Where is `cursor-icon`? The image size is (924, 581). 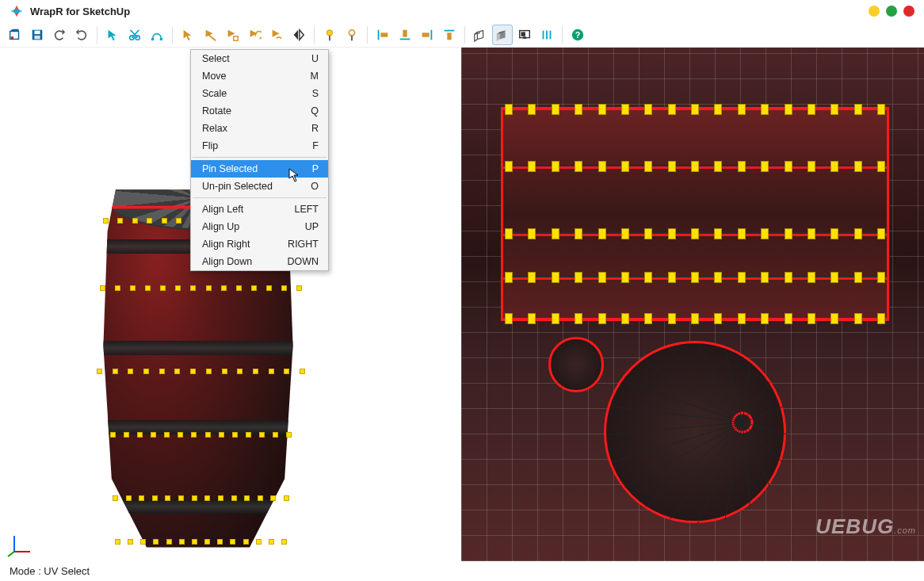
cursor-icon is located at coordinates (294, 177).